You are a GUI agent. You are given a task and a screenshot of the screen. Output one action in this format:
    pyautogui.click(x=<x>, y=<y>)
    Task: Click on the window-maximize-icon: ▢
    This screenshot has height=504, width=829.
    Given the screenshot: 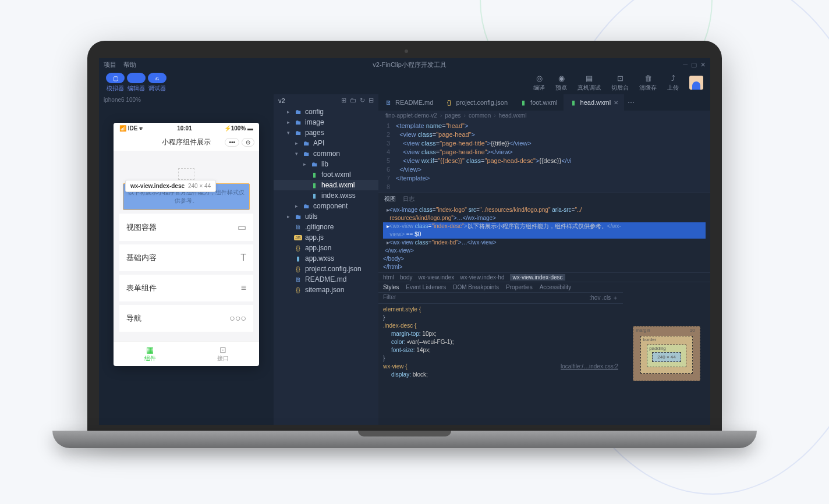 What is the action you would take?
    pyautogui.click(x=694, y=65)
    